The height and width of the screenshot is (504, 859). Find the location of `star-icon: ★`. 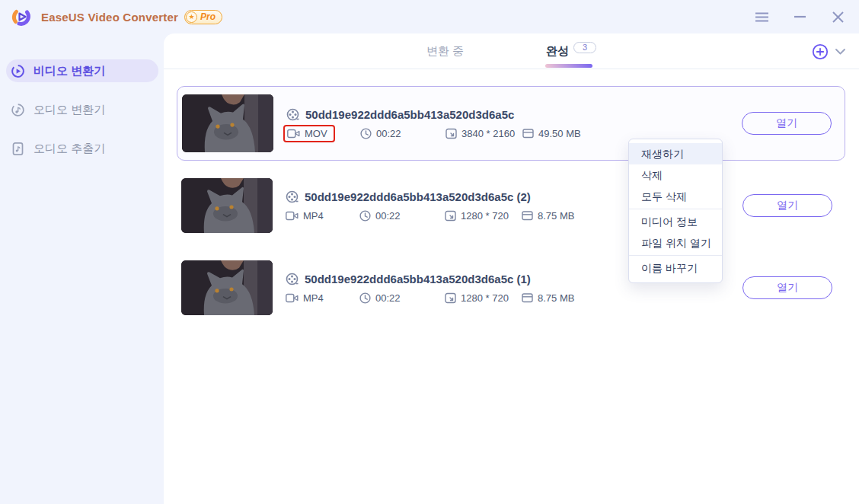

star-icon: ★ is located at coordinates (192, 17).